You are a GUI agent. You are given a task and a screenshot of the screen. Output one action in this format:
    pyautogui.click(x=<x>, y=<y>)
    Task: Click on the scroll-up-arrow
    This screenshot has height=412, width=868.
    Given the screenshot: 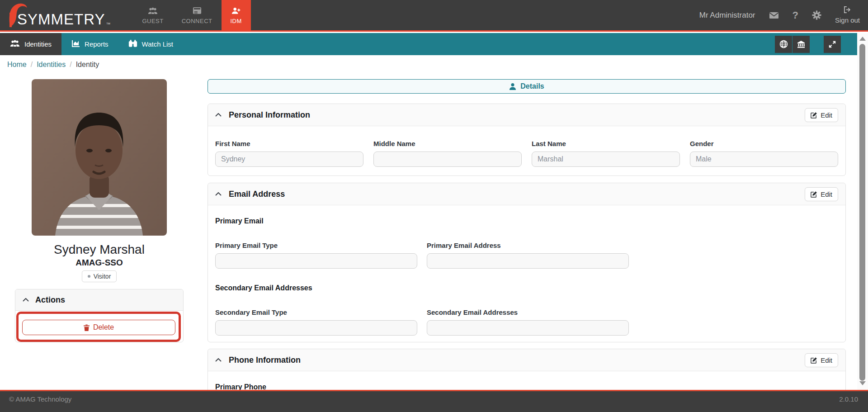 What is the action you would take?
    pyautogui.click(x=863, y=39)
    